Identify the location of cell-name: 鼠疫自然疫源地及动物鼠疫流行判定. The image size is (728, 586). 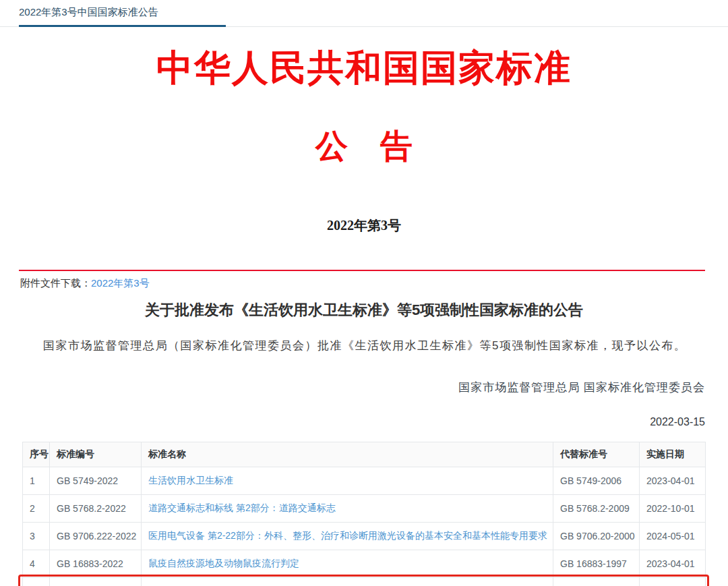
(348, 564).